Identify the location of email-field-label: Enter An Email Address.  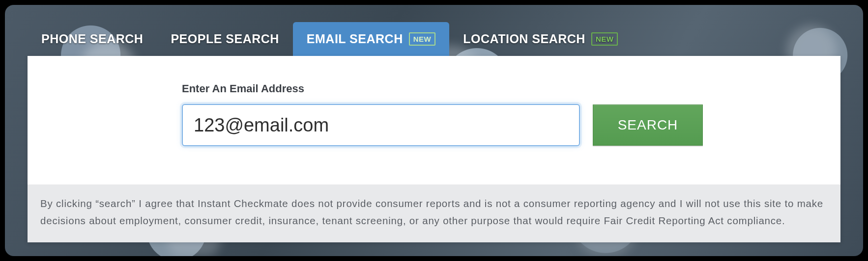
(442, 89).